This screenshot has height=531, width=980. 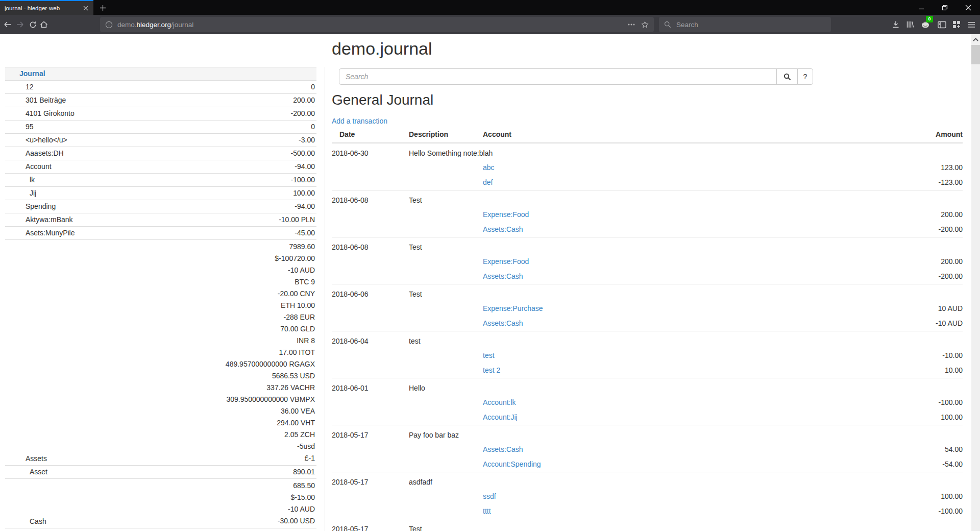 What do you see at coordinates (86, 8) in the screenshot?
I see `tab-close-icon` at bounding box center [86, 8].